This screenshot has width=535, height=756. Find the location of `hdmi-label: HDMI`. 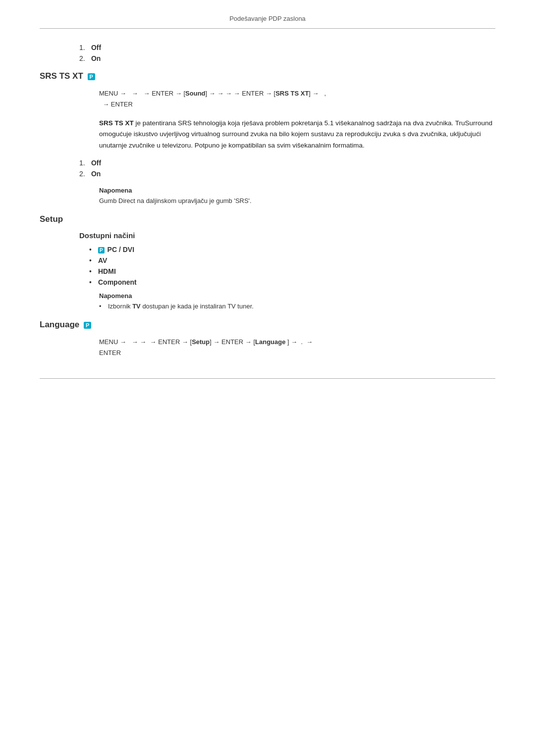

hdmi-label: HDMI is located at coordinates (107, 271).